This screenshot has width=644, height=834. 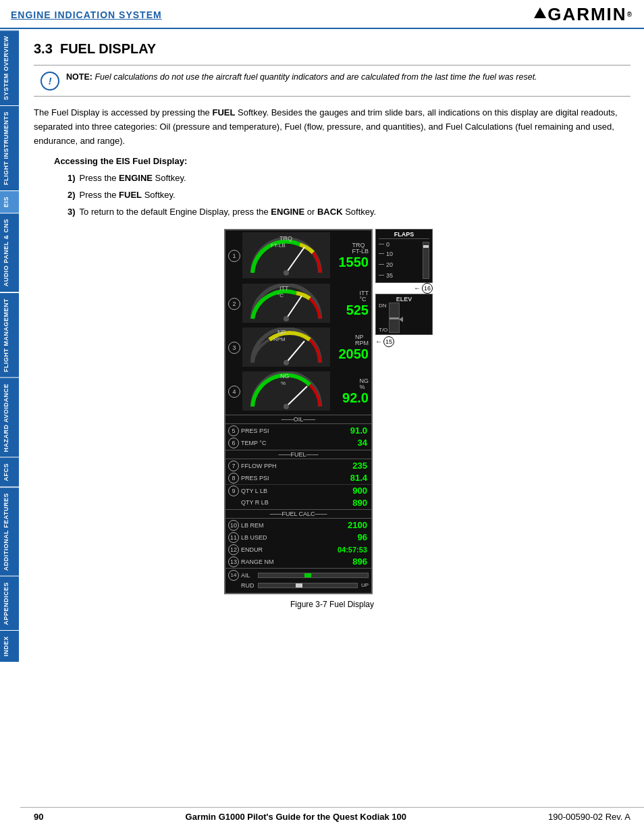 I want to click on np-gauge-display: NP RPM, so click(x=290, y=348).